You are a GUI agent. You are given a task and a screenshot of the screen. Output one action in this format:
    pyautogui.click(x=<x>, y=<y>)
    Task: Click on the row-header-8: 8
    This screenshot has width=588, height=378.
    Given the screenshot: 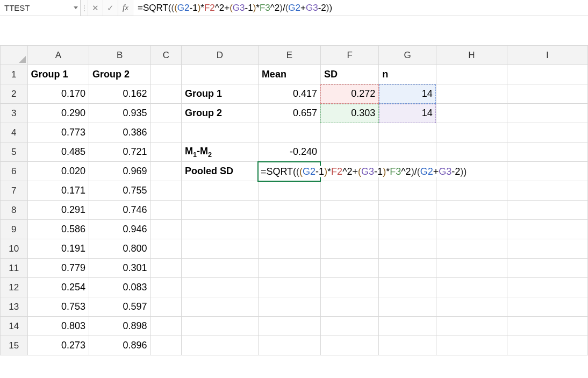 What is the action you would take?
    pyautogui.click(x=14, y=210)
    